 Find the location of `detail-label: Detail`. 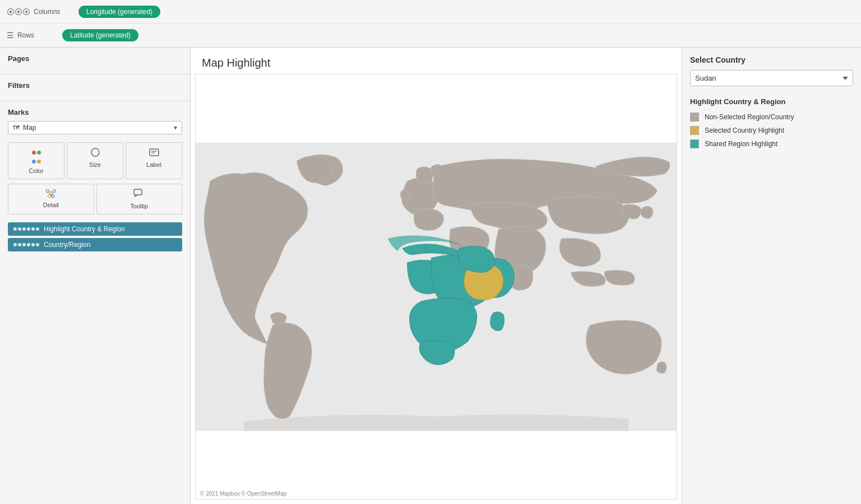

detail-label: Detail is located at coordinates (51, 205).